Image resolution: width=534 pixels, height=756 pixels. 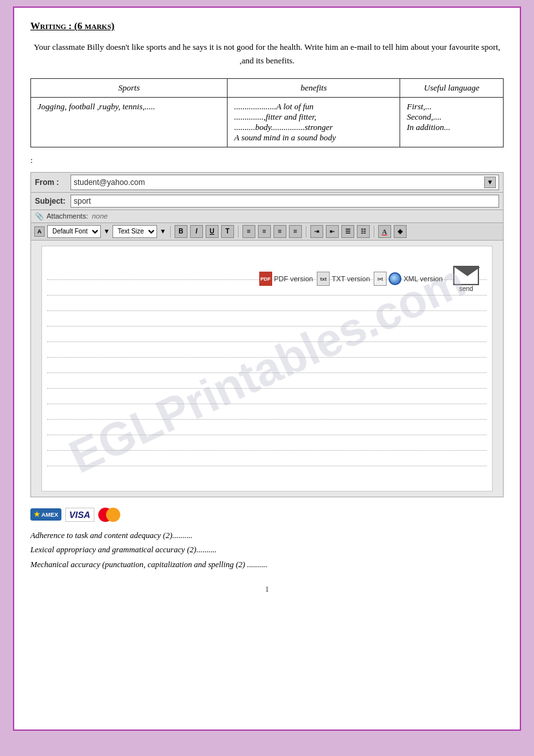 I want to click on payment-row: ★ AMEX VISA, so click(x=267, y=515).